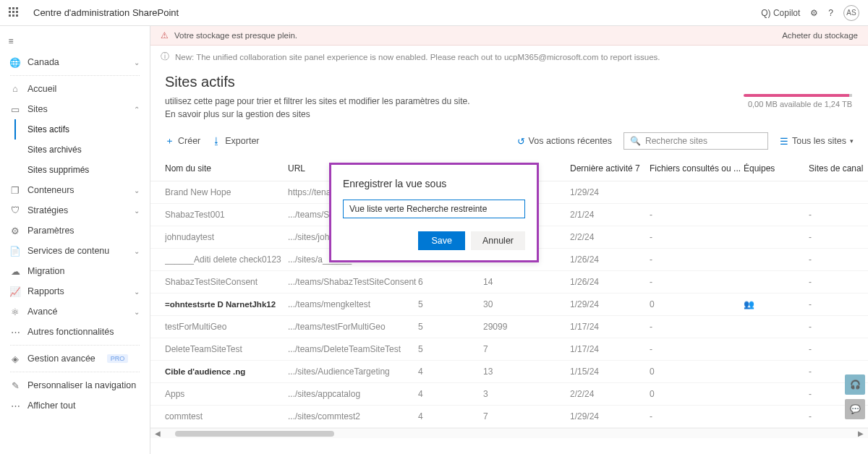 The width and height of the screenshot is (868, 454). What do you see at coordinates (75, 251) in the screenshot?
I see `nav-content-services: 📄Services de contenu⌄` at bounding box center [75, 251].